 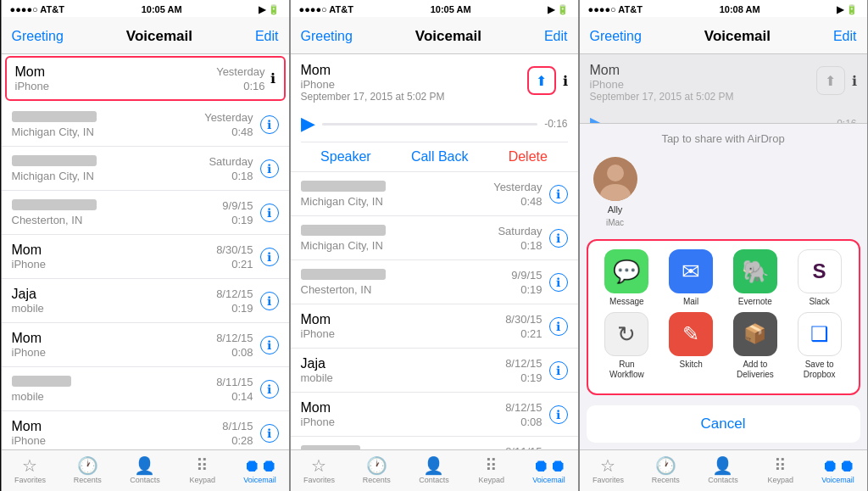 I want to click on nav-right-3: Edit, so click(x=845, y=36).